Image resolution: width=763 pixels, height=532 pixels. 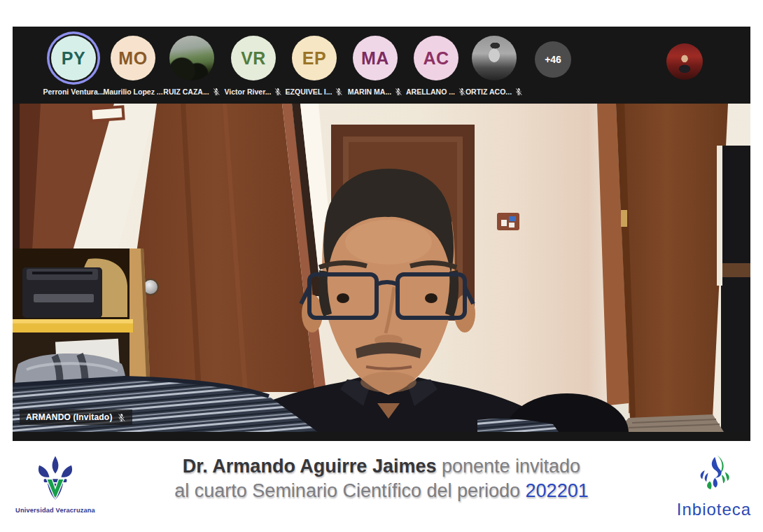 What do you see at coordinates (309, 466) in the screenshot?
I see `speaker-full-name: Dr. Armando Aguirre Jaimes` at bounding box center [309, 466].